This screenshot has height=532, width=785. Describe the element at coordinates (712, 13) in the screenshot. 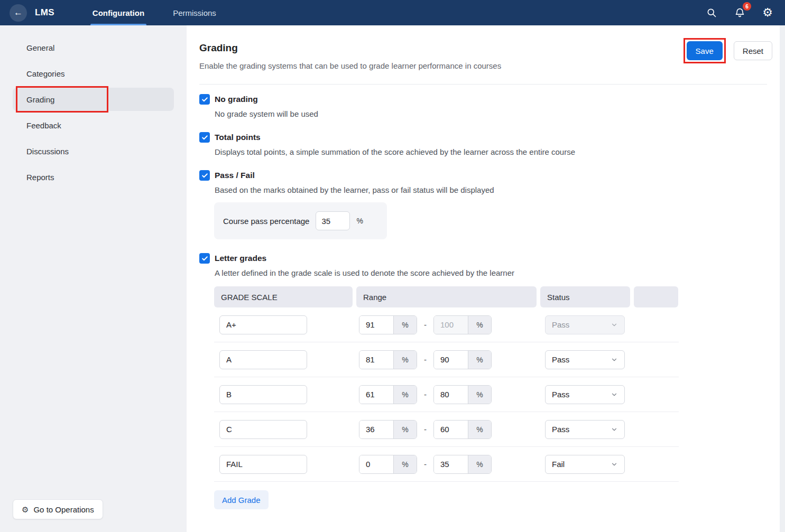

I see `search-icon` at that location.